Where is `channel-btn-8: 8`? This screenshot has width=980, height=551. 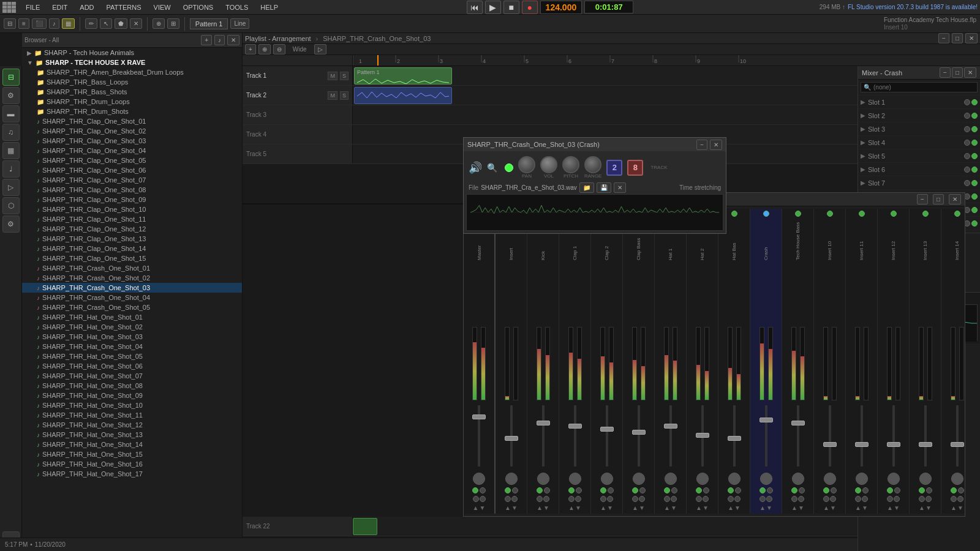 channel-btn-8: 8 is located at coordinates (635, 168).